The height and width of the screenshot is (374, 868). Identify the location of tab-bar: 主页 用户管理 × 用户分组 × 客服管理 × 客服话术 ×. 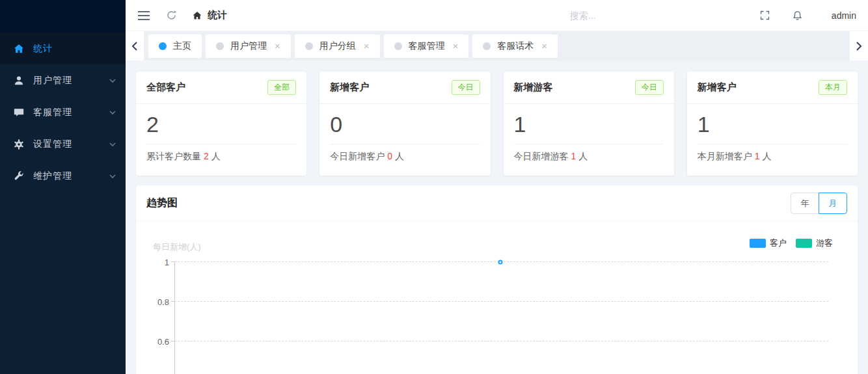
(497, 46).